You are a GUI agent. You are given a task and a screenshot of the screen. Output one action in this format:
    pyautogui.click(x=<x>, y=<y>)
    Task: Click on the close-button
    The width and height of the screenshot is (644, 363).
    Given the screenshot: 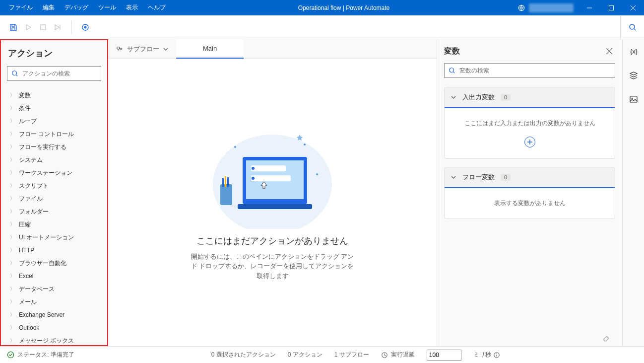 What is the action you would take?
    pyautogui.click(x=633, y=8)
    